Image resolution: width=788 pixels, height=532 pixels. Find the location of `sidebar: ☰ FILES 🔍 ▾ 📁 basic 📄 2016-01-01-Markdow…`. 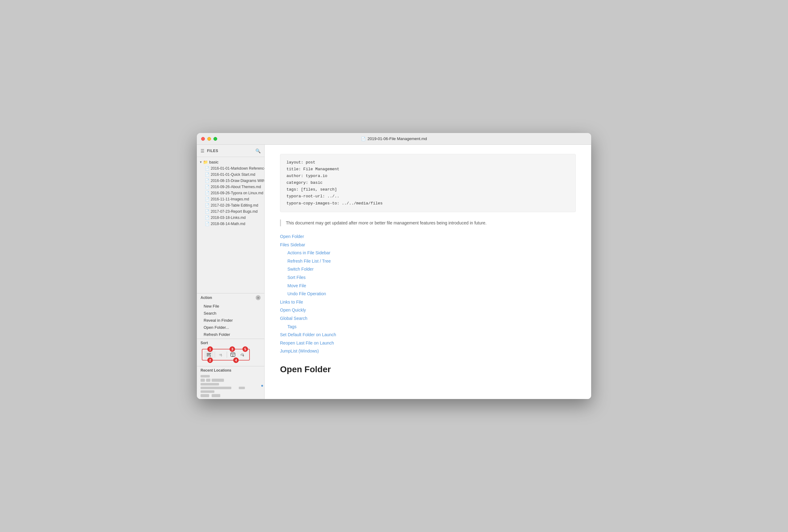

sidebar: ☰ FILES 🔍 ▾ 📁 basic 📄 2016-01-01-Markdow… is located at coordinates (231, 272).